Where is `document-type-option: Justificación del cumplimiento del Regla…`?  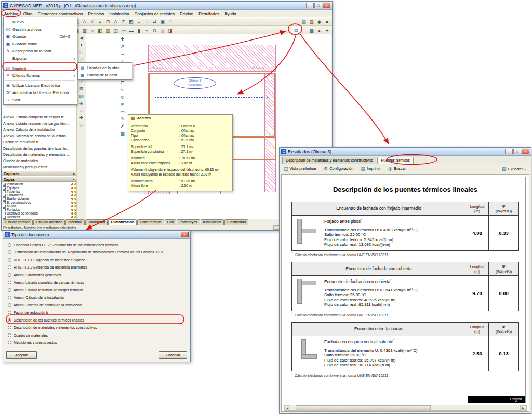
document-type-option: Justificación del cumplimiento del Regla… is located at coordinates (97, 252).